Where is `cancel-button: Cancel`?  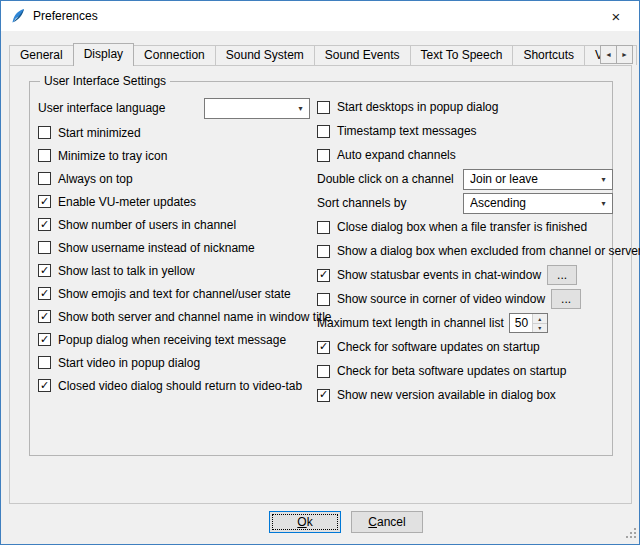 cancel-button: Cancel is located at coordinates (387, 522).